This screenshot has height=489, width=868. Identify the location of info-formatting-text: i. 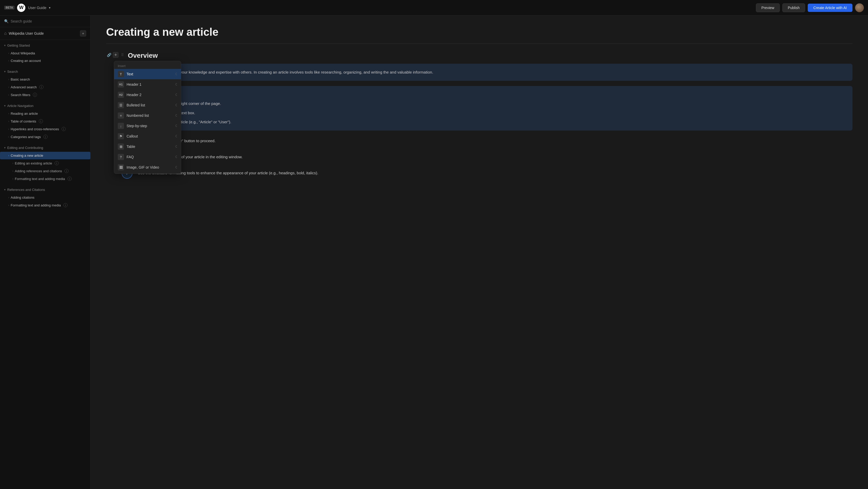
(69, 179).